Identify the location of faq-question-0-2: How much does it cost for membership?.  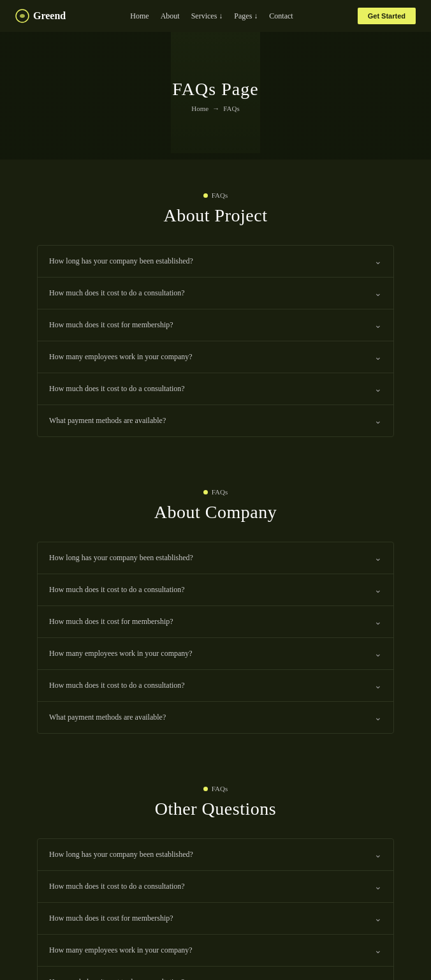
(111, 325).